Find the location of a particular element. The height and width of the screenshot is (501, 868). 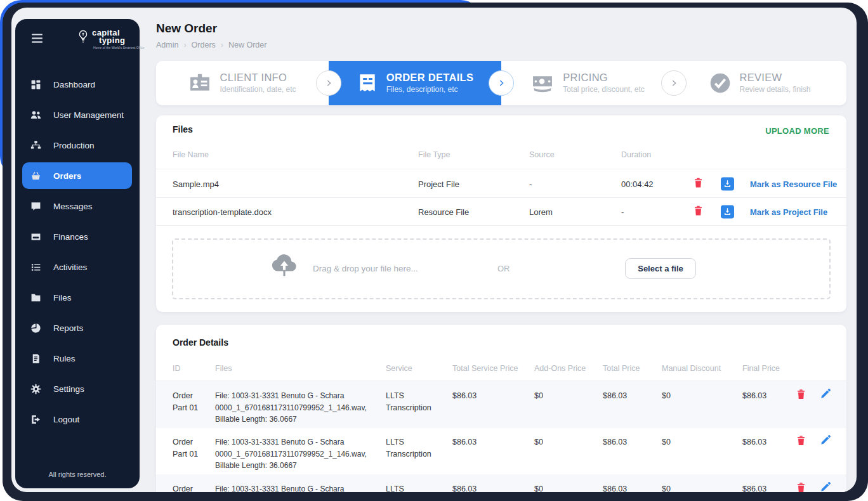

sidebar-item-orders: Orders is located at coordinates (77, 176).